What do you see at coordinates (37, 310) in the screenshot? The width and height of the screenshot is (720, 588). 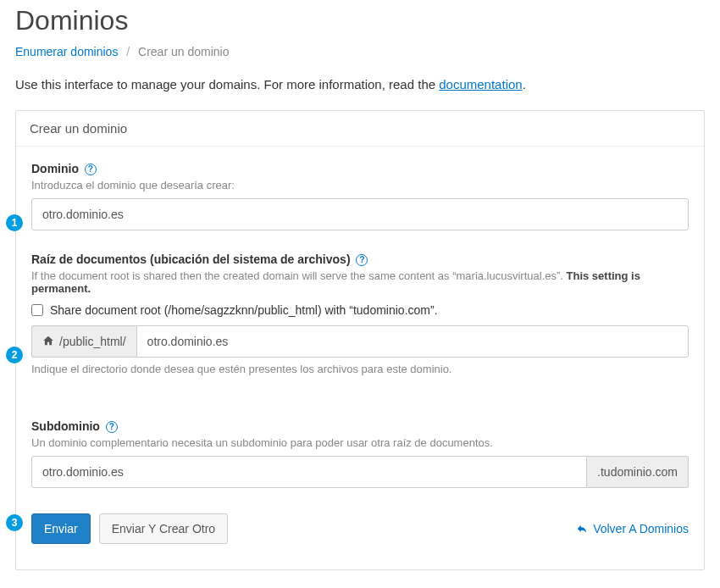 I see `share-docroot-checkbox` at bounding box center [37, 310].